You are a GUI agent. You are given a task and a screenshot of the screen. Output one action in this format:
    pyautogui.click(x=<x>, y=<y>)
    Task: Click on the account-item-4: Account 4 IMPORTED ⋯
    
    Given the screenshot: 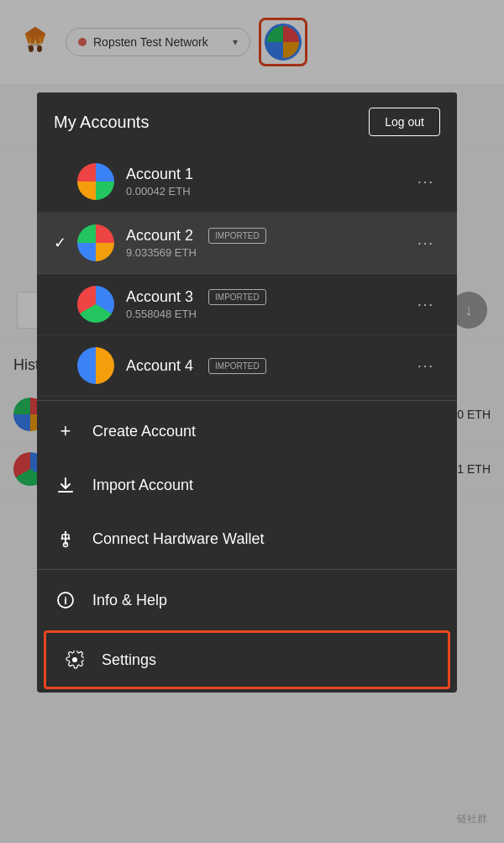 What is the action you would take?
    pyautogui.click(x=247, y=366)
    